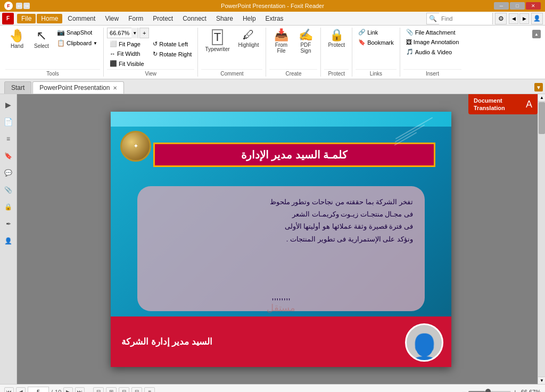 Image resolution: width=545 pixels, height=392 pixels. Describe the element at coordinates (542, 98) in the screenshot. I see `scroll-up-btn: ▲` at that location.